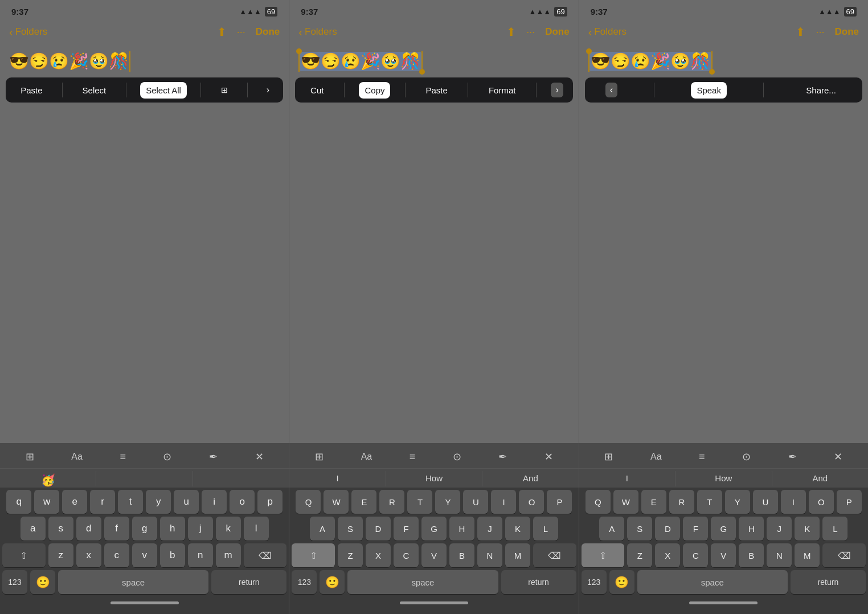 The width and height of the screenshot is (868, 614). Describe the element at coordinates (19, 502) in the screenshot. I see `key-q-1: q` at that location.